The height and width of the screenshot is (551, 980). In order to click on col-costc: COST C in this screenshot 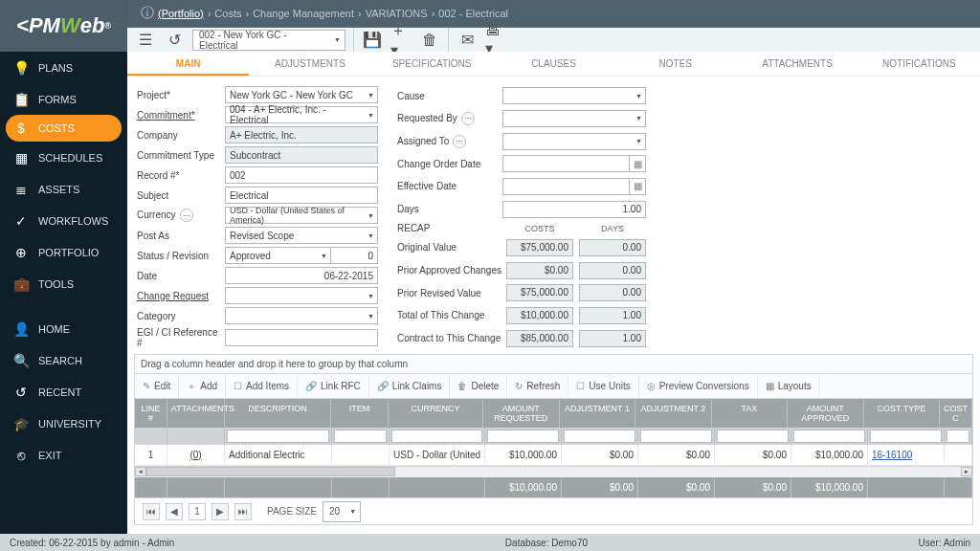, I will do `click(956, 413)`.